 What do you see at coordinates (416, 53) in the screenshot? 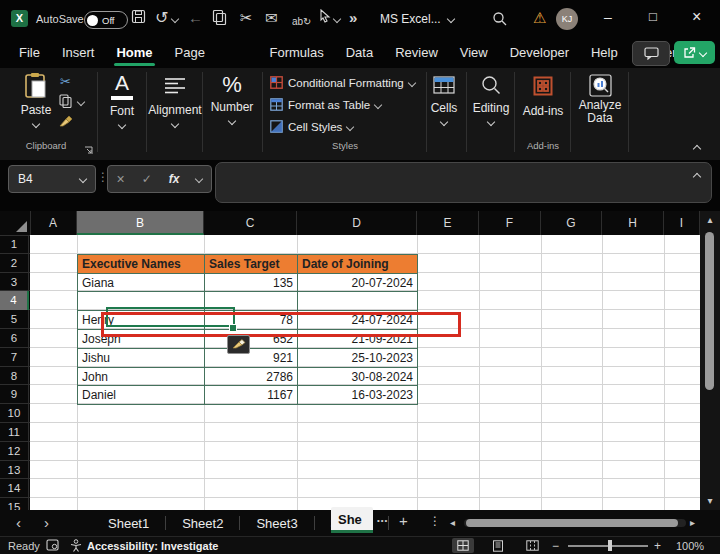
I see `ribbon-tab-review: Review` at bounding box center [416, 53].